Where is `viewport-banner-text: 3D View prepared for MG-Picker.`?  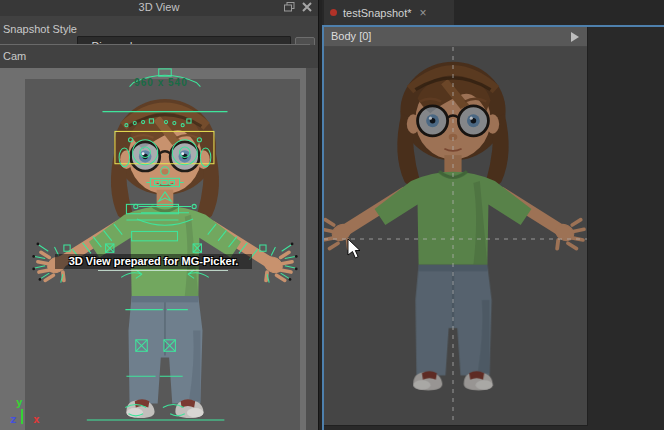 viewport-banner-text: 3D View prepared for MG-Picker. is located at coordinates (154, 262).